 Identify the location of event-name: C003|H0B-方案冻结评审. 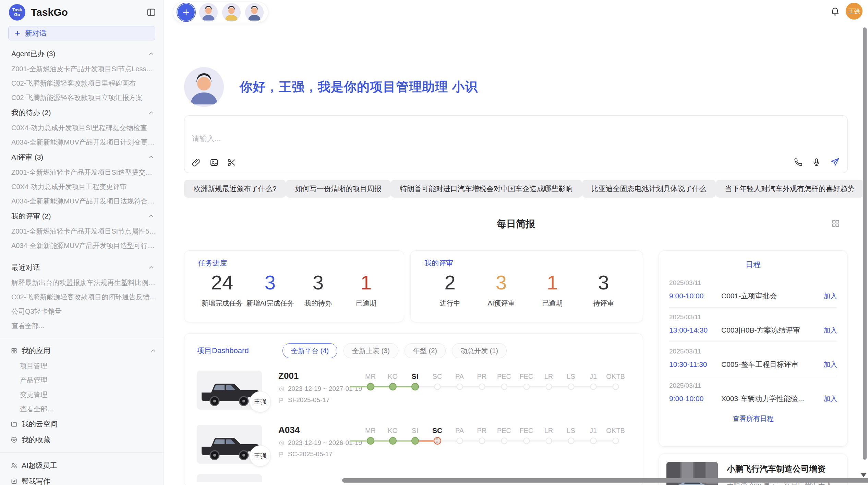
(770, 330).